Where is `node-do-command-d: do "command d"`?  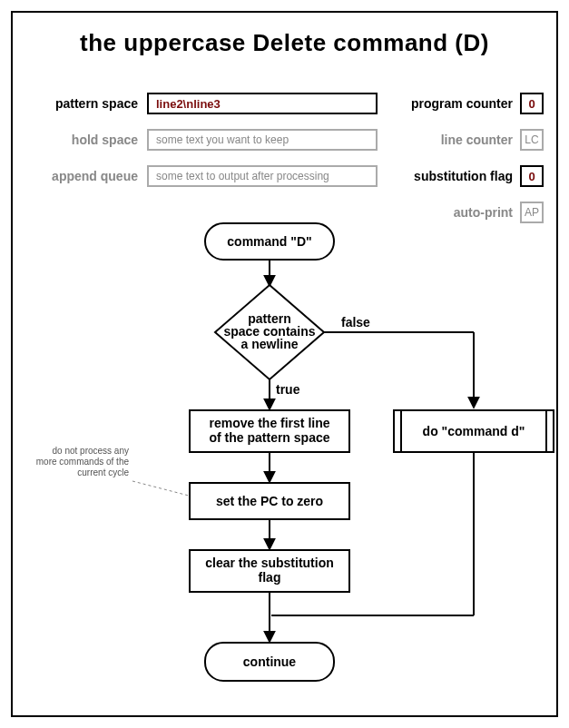 node-do-command-d: do "command d" is located at coordinates (474, 431).